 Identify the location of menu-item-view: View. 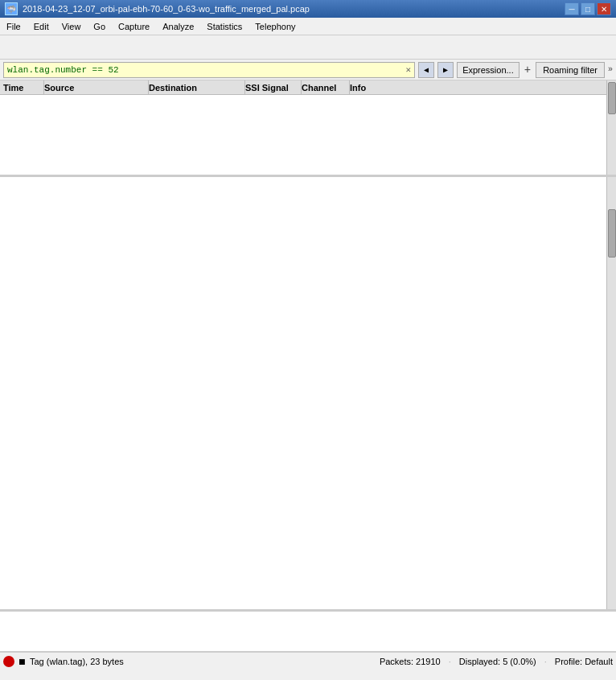
(72, 26).